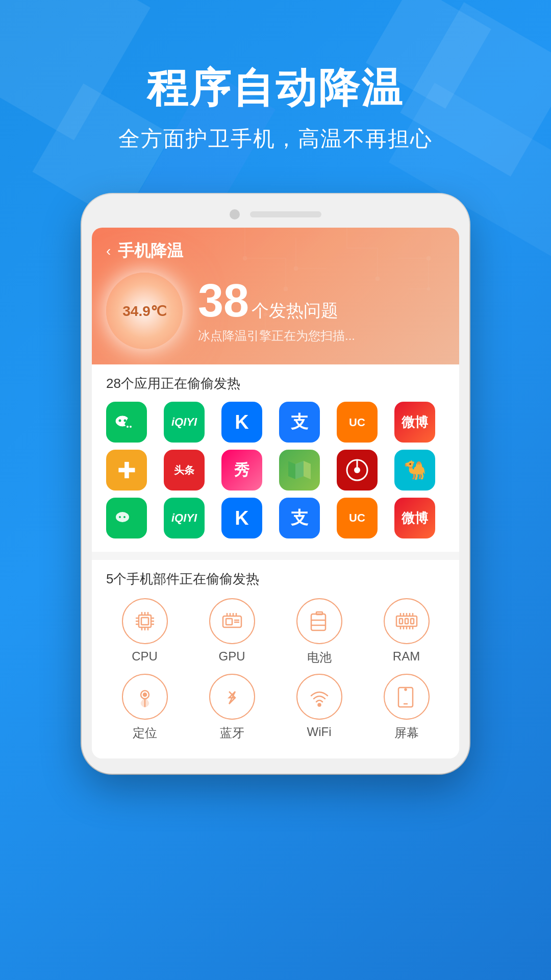  Describe the element at coordinates (299, 422) in the screenshot. I see `app-icon-alipay: 支` at that location.